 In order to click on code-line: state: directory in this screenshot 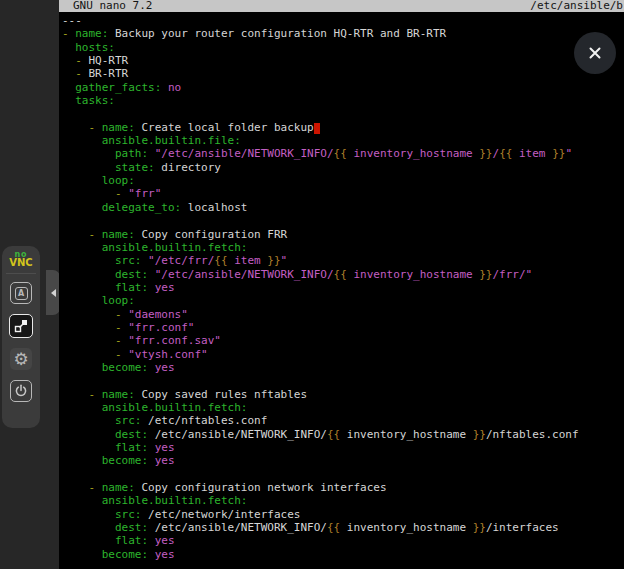, I will do `click(343, 168)`.